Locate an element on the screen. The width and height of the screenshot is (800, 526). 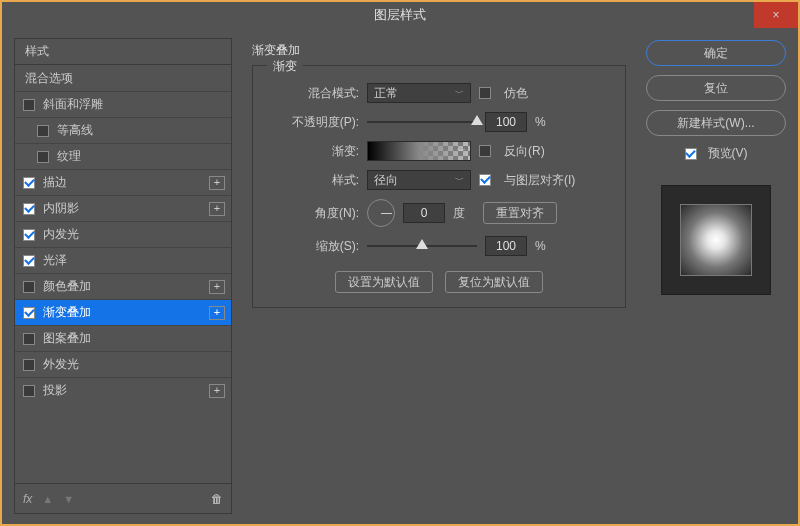
scale-unit: % is located at coordinates (540, 246).